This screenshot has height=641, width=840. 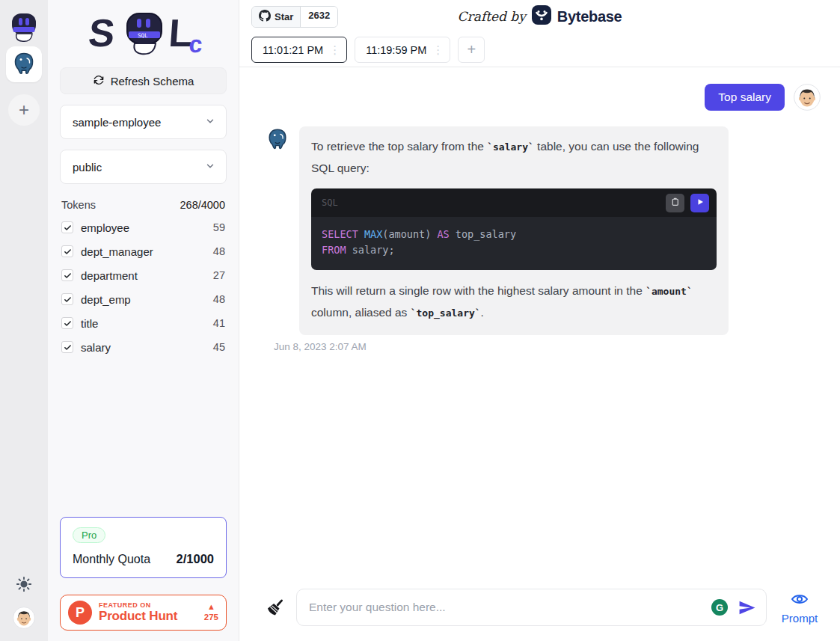 What do you see at coordinates (293, 50) in the screenshot?
I see `conversation-tab-label: 11:01:21 PM` at bounding box center [293, 50].